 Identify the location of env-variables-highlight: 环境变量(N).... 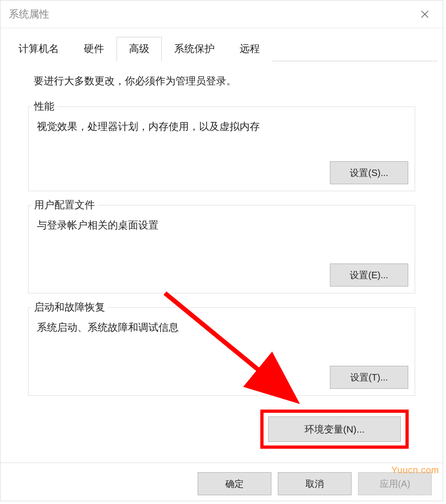
(334, 429).